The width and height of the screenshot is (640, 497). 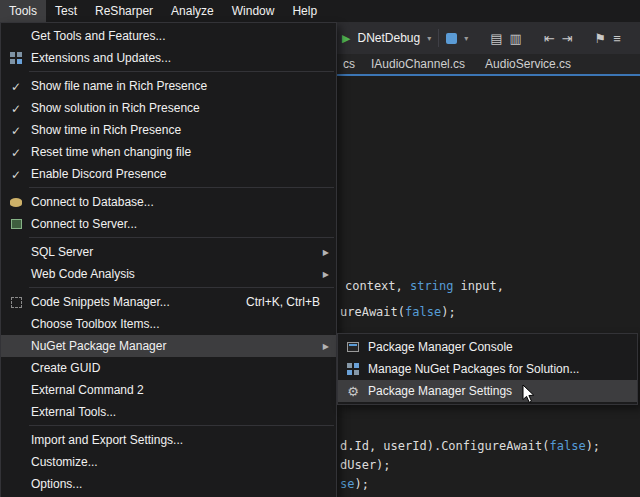 I want to click on tab-audioservice-cs: AudioService.cs, so click(x=528, y=64).